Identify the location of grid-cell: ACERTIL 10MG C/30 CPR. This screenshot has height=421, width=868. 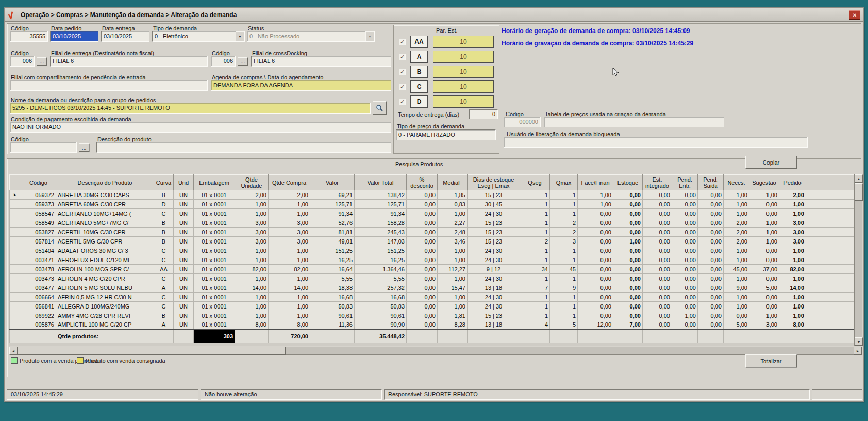
(105, 232).